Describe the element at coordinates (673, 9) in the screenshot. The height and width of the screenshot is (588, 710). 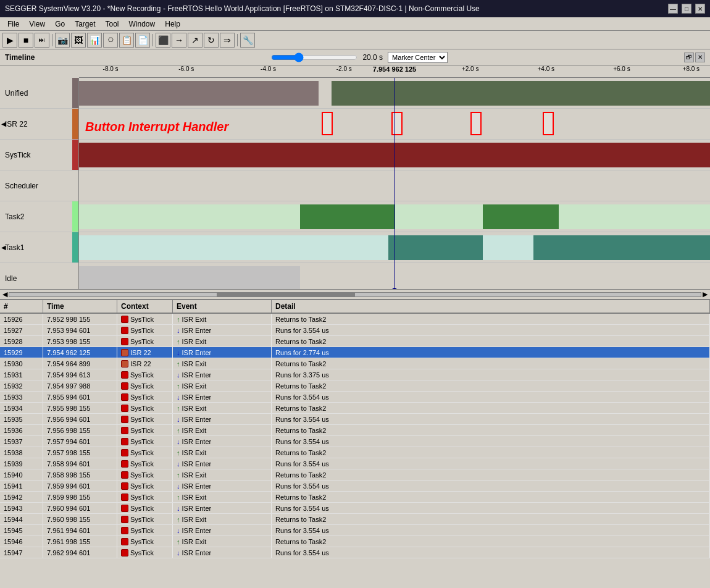
I see `minimize-button: —` at that location.